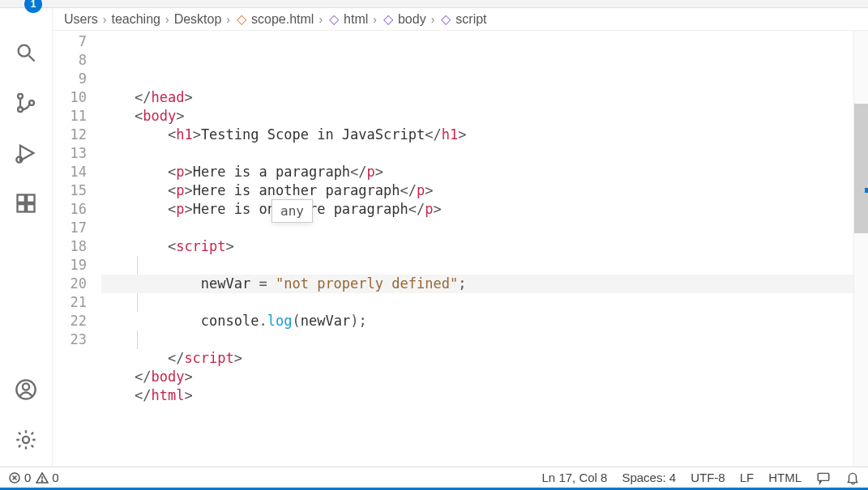 The image size is (868, 490). Describe the element at coordinates (19, 478) in the screenshot. I see `problems-errors: 0` at that location.